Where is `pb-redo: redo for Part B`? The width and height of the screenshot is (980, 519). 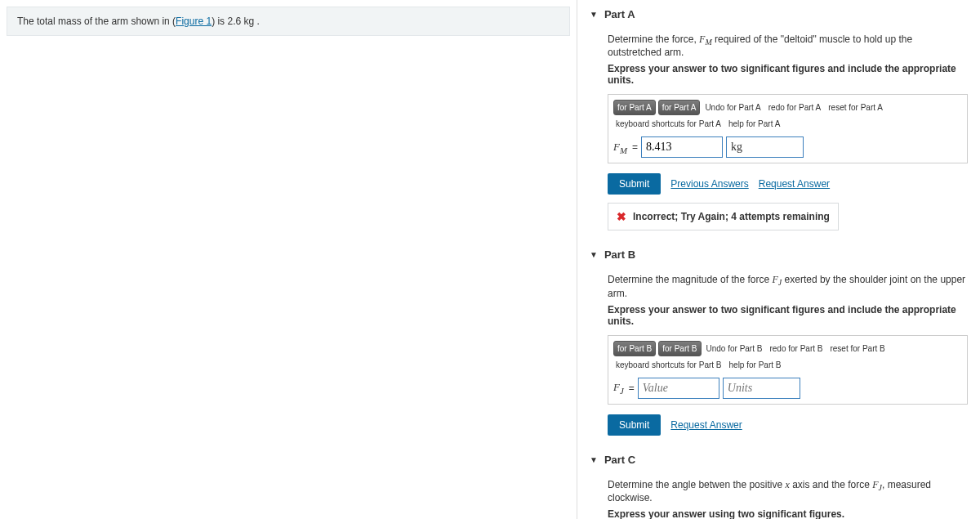
pb-redo: redo for Part B is located at coordinates (795, 348).